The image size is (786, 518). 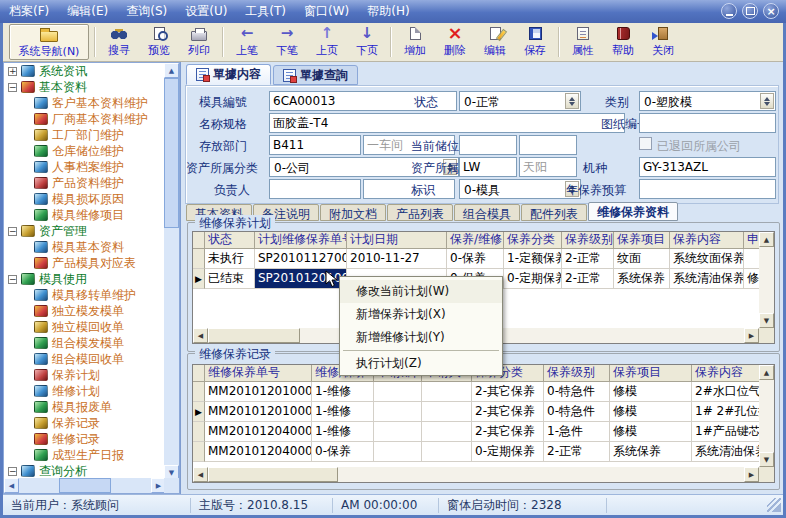 What do you see at coordinates (84, 103) in the screenshot?
I see `sidebar-item-customer-maintain: 客户基本资料维护` at bounding box center [84, 103].